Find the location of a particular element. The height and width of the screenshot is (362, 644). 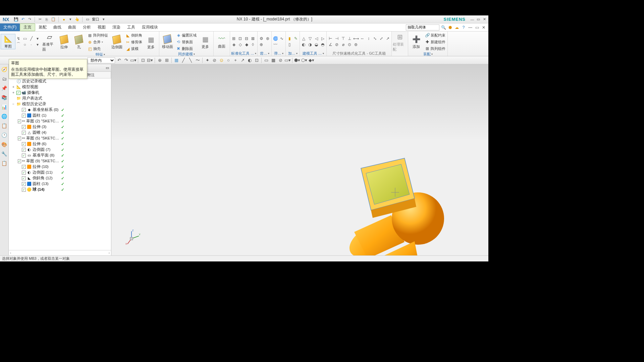

draft-button: ◢拔模 is located at coordinates (134, 49).